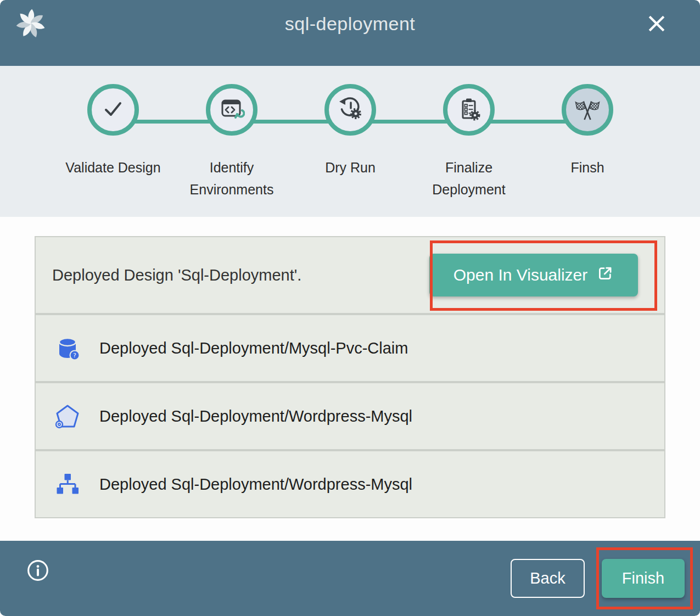 This screenshot has height=616, width=700. Describe the element at coordinates (113, 167) in the screenshot. I see `step-label: Validate Design` at that location.